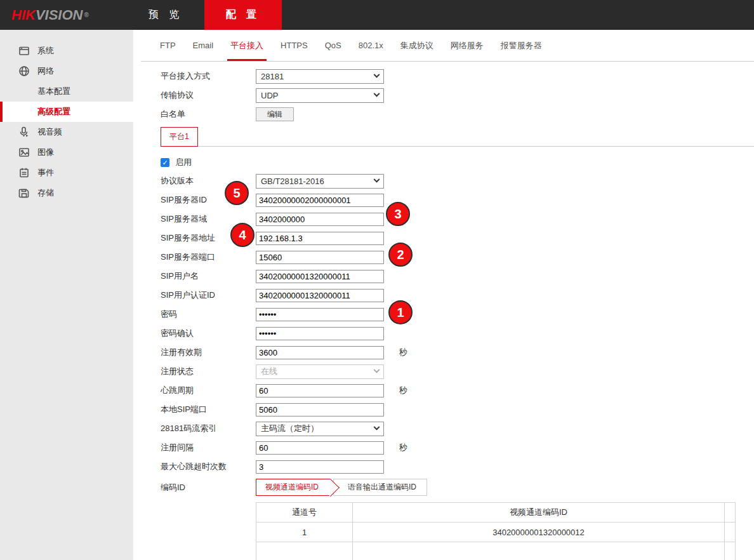  I want to click on heartbeat-label: 心跳周期, so click(208, 390).